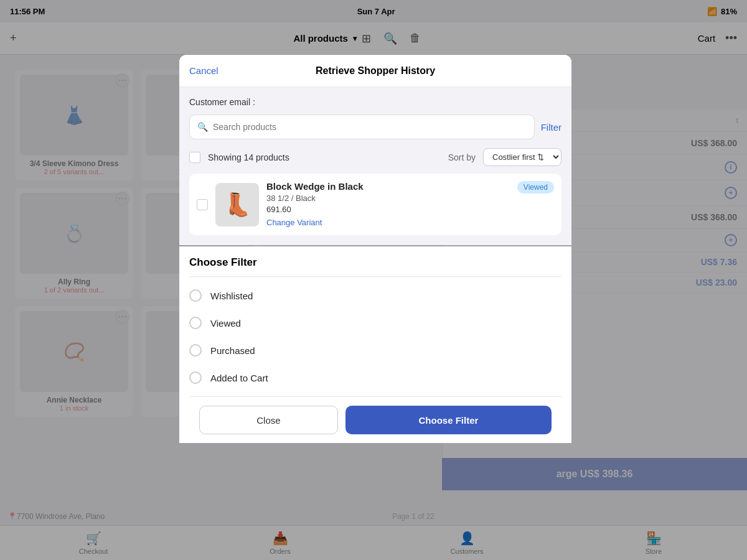 This screenshot has width=747, height=560. What do you see at coordinates (388, 209) in the screenshot?
I see `product-price: 691.60` at bounding box center [388, 209].